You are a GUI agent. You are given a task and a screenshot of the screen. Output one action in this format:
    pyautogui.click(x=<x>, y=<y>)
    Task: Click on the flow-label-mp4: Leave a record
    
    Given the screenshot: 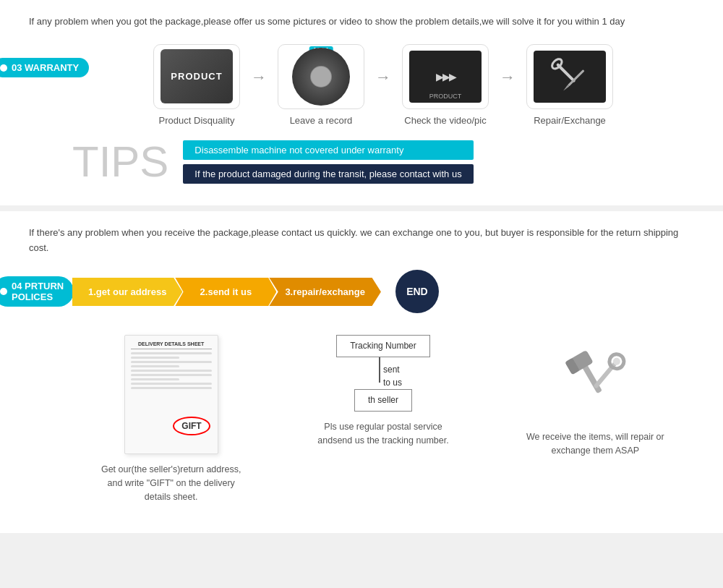 What is the action you would take?
    pyautogui.click(x=321, y=120)
    